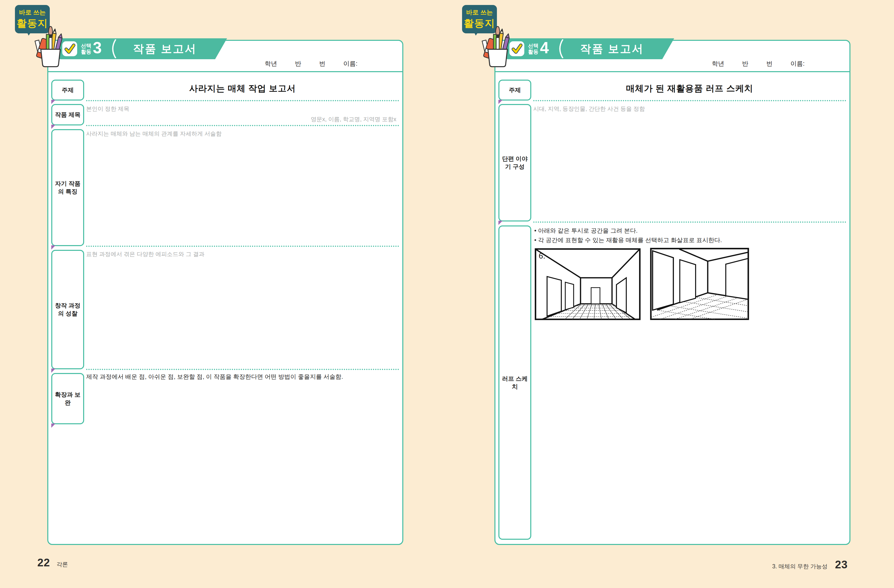 This screenshot has width=894, height=588. Describe the element at coordinates (587, 284) in the screenshot. I see `one-point-perspective-figure: 6.` at that location.